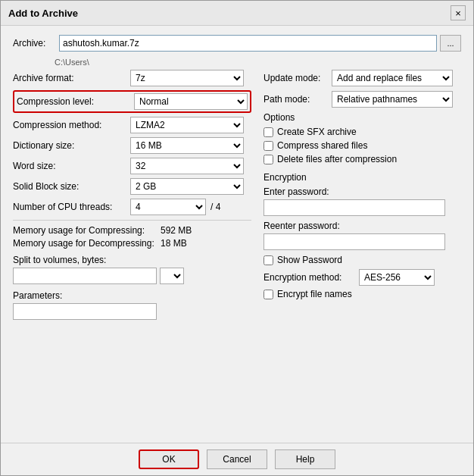  Describe the element at coordinates (354, 208) in the screenshot. I see `enter-pass-input` at that location.